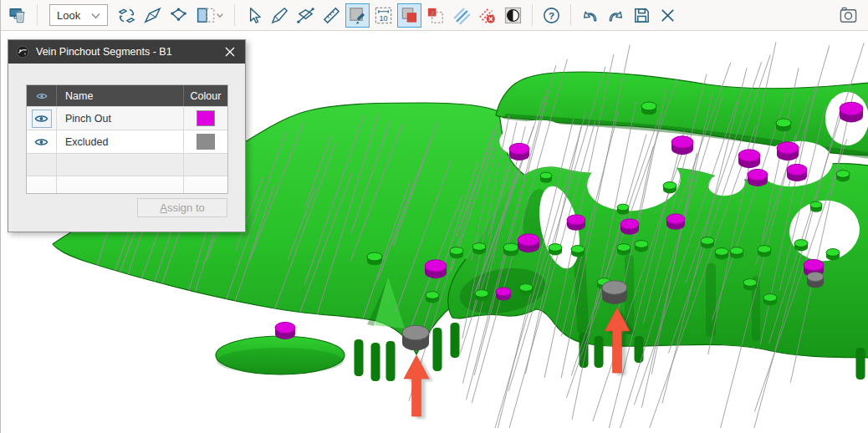 The width and height of the screenshot is (868, 433). Describe the element at coordinates (667, 15) in the screenshot. I see `close-tool-button` at that location.